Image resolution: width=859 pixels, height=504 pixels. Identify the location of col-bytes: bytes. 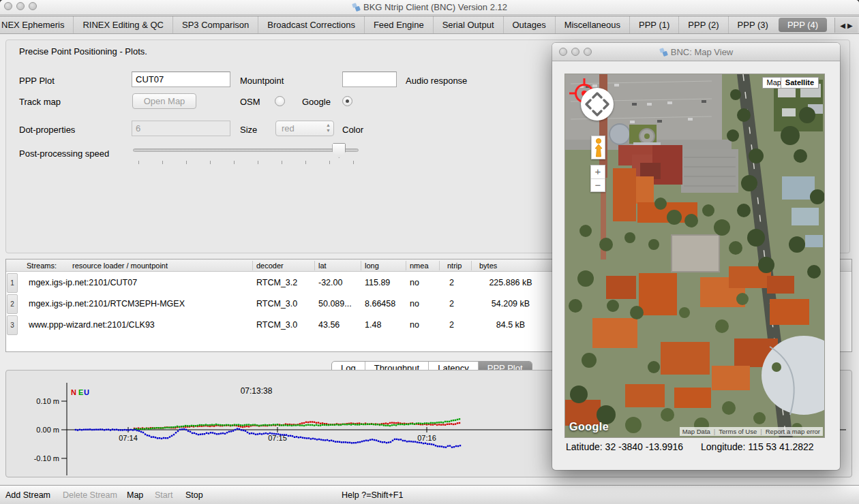
(488, 266).